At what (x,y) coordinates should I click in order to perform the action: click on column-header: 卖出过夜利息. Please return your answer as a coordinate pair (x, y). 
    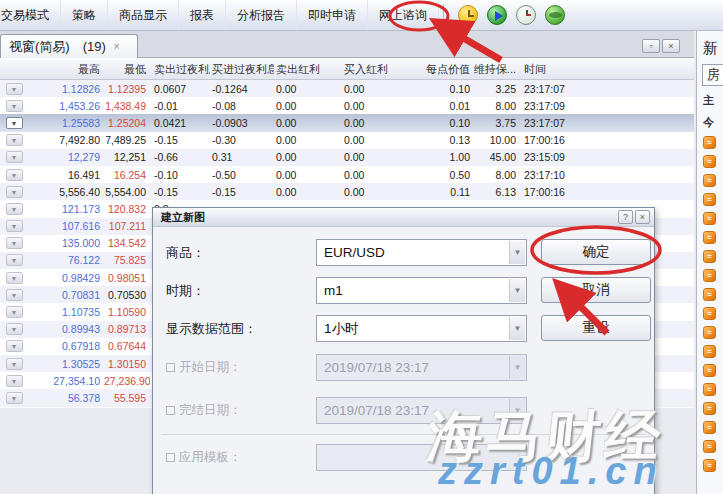
    Looking at the image, I should click on (180, 69).